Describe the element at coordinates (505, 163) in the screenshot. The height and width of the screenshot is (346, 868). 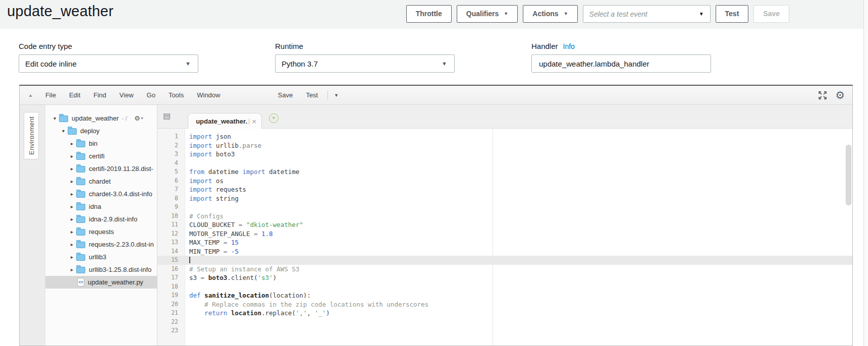
I see `code-line: 4` at that location.